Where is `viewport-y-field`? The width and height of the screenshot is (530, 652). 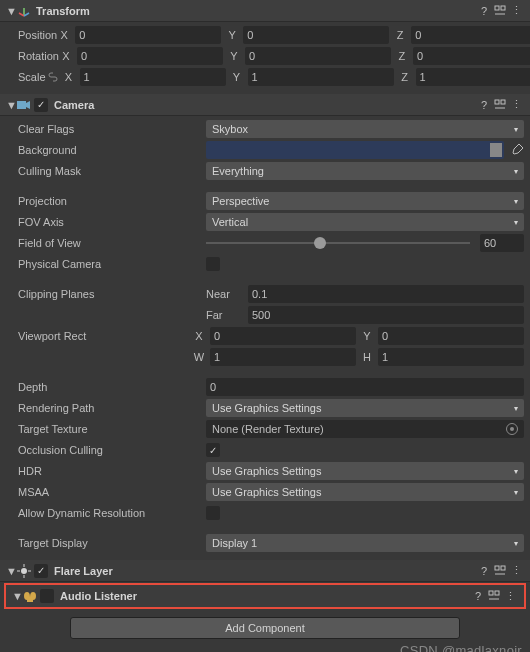
viewport-y-field is located at coordinates (451, 336).